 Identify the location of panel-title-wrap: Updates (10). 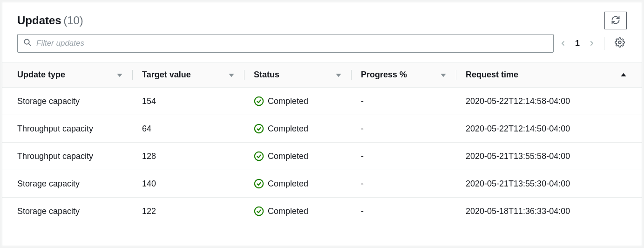
(50, 21).